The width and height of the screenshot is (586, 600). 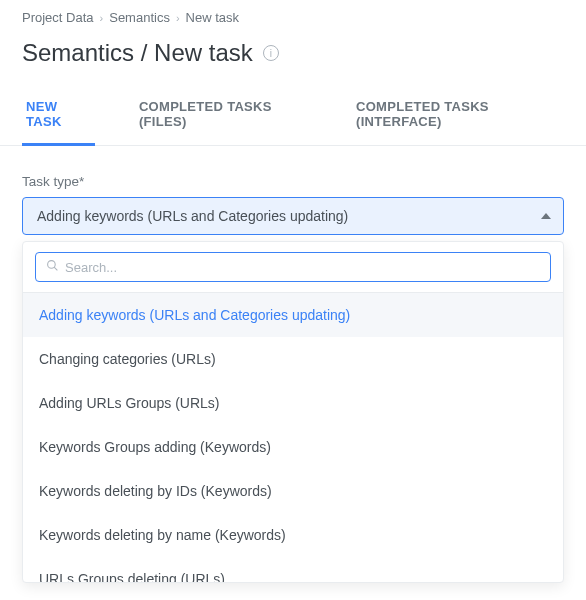 What do you see at coordinates (293, 491) in the screenshot?
I see `dropdown-option: Keywords deleting by IDs (Keywords)` at bounding box center [293, 491].